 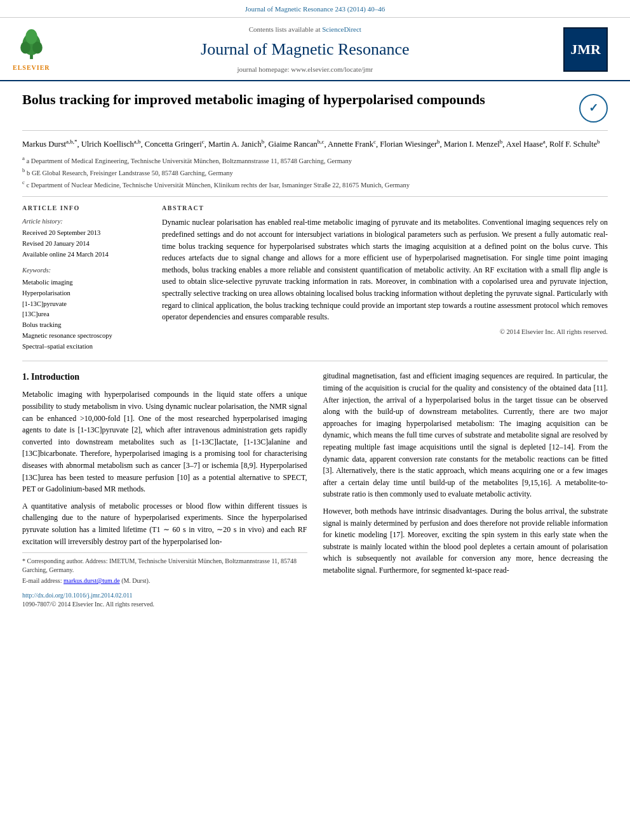 I want to click on right-para-1: gitudinal magnetisation, fast and effici…, so click(x=466, y=436).